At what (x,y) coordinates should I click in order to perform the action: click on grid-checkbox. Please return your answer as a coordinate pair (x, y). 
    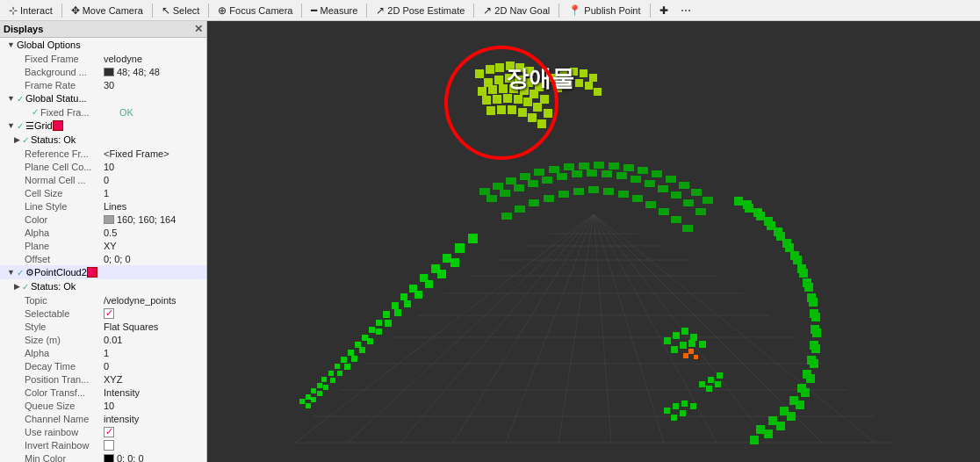
    Looking at the image, I should click on (58, 126).